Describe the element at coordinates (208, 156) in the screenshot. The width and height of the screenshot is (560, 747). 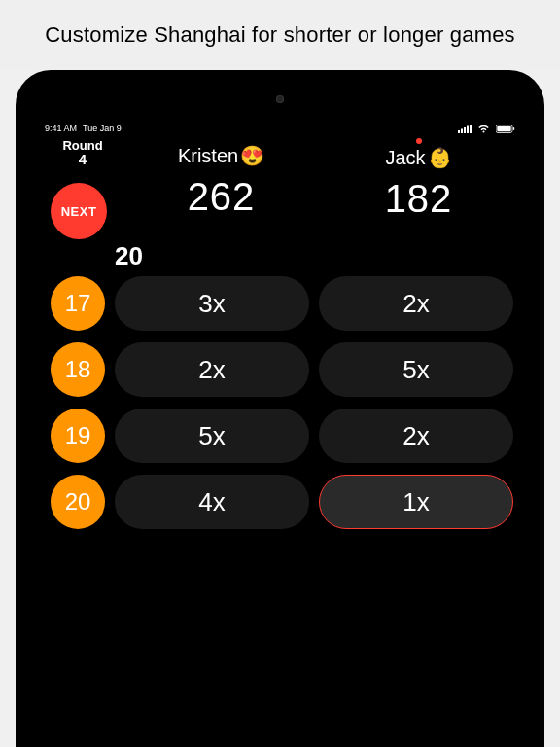
I see `player-1-name-text: Kristen` at that location.